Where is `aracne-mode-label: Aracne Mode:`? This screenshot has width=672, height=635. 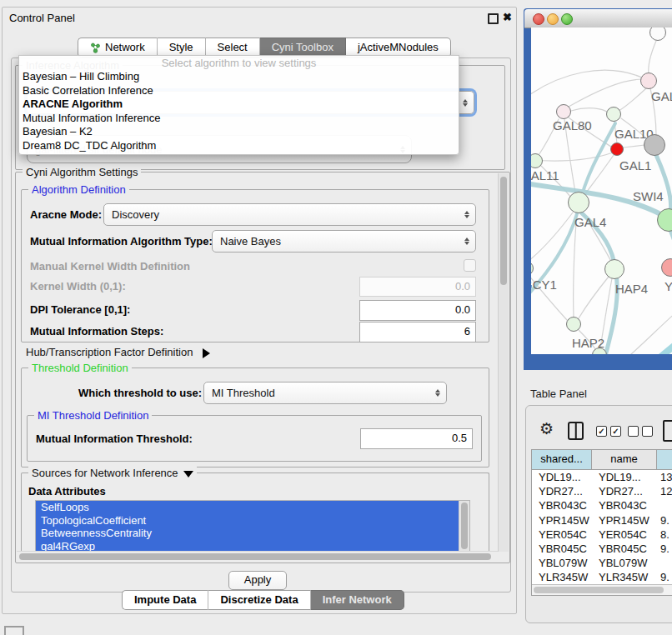 aracne-mode-label: Aracne Mode: is located at coordinates (66, 215).